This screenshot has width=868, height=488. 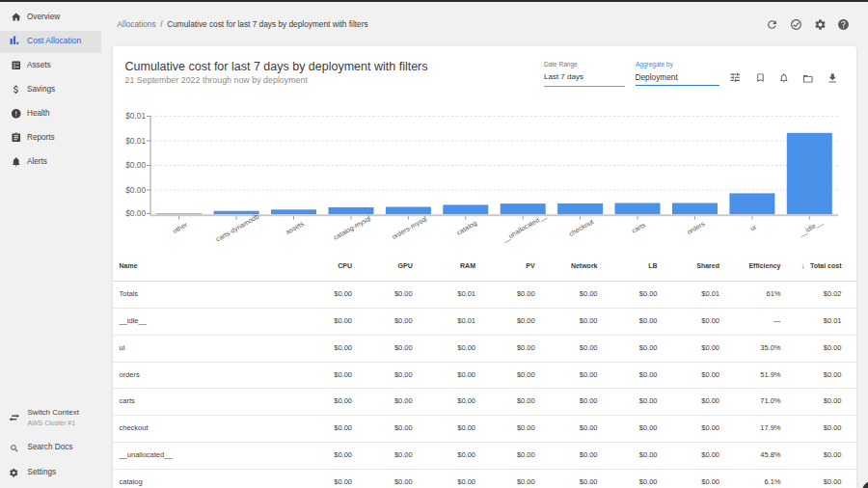 What do you see at coordinates (810, 228) in the screenshot?
I see `svg-text: __idle__` at bounding box center [810, 228].